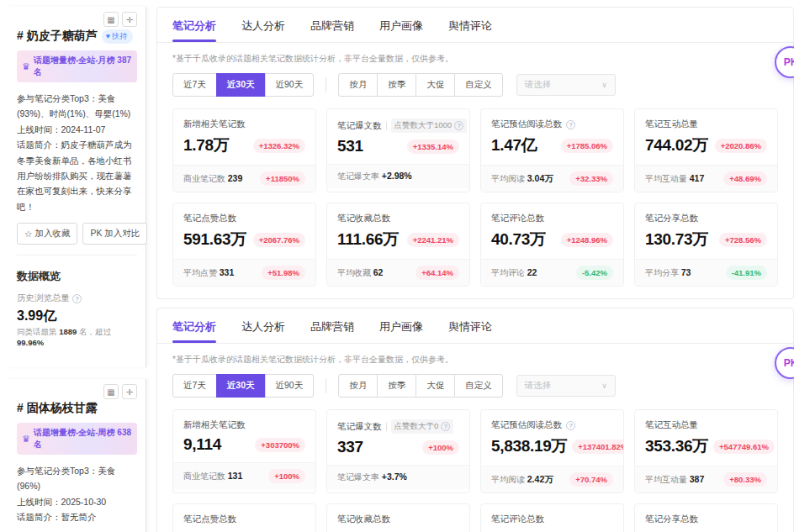  I want to click on pk-compare-button: PK 加入对比, so click(114, 234).